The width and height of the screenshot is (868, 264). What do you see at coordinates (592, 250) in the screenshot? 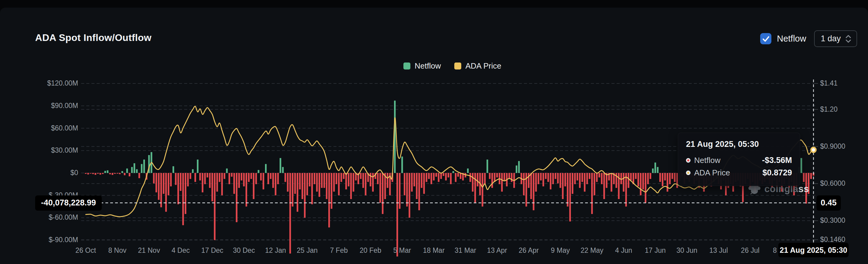
I see `date-axis-tick: 22 May` at bounding box center [592, 250].